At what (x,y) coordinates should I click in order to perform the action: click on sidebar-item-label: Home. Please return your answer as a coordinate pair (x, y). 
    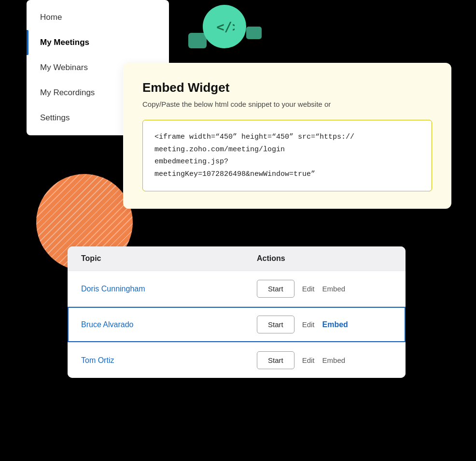
    Looking at the image, I should click on (51, 17).